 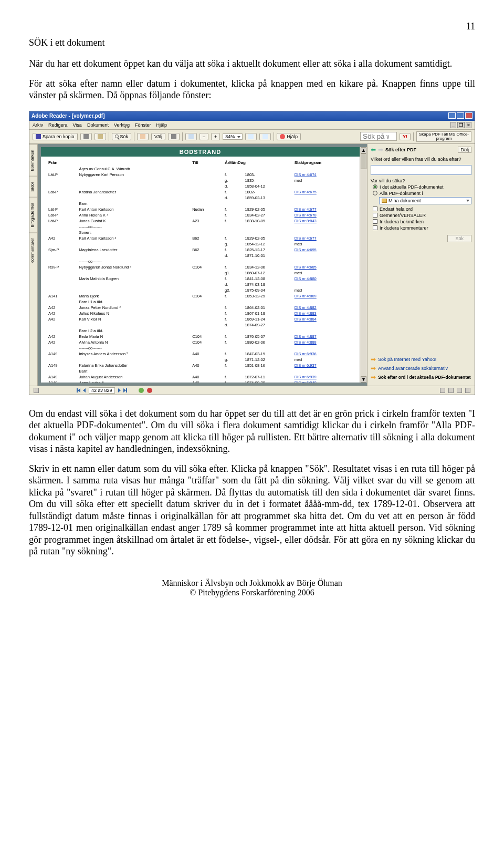 I want to click on menu-dokument: Dokument, so click(x=98, y=125).